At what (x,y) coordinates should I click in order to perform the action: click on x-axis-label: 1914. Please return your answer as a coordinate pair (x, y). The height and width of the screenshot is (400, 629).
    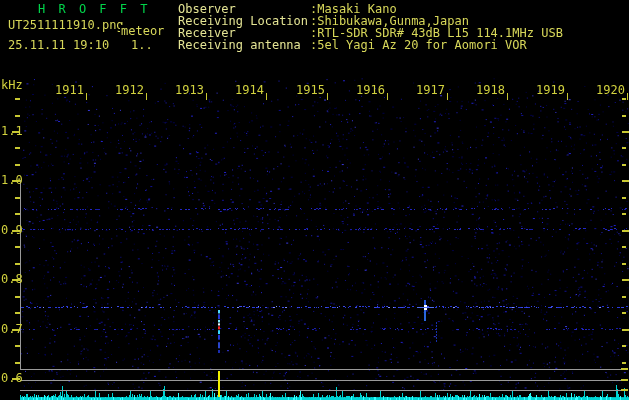
    Looking at the image, I should click on (248, 90).